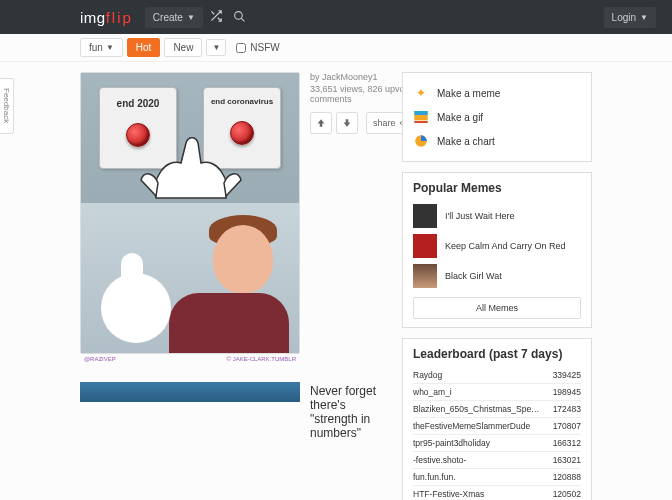 The height and width of the screenshot is (500, 672). I want to click on leaderboard-row: Raydog339425, so click(497, 376).